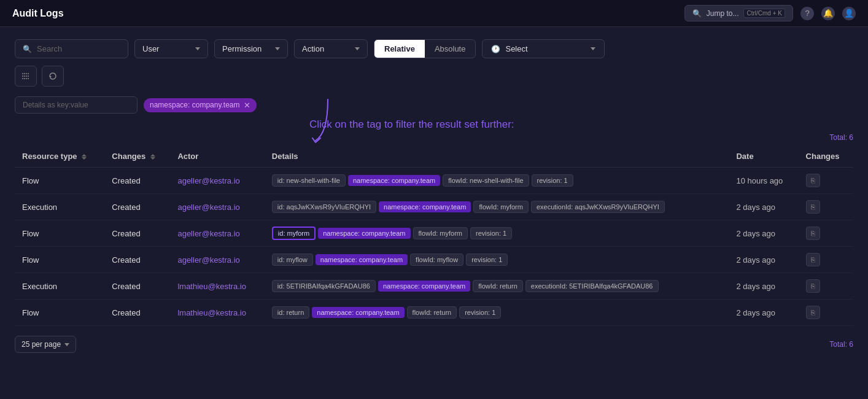 The width and height of the screenshot is (868, 399). What do you see at coordinates (246, 49) in the screenshot?
I see `permission-filter-label: Permission` at bounding box center [246, 49].